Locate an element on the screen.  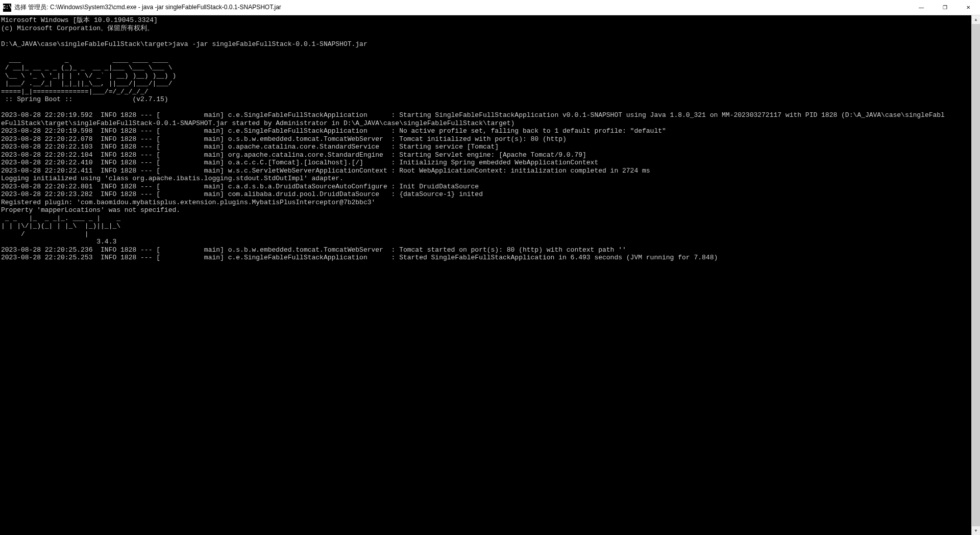
scroll-up-arrow: ▲ is located at coordinates (976, 19).